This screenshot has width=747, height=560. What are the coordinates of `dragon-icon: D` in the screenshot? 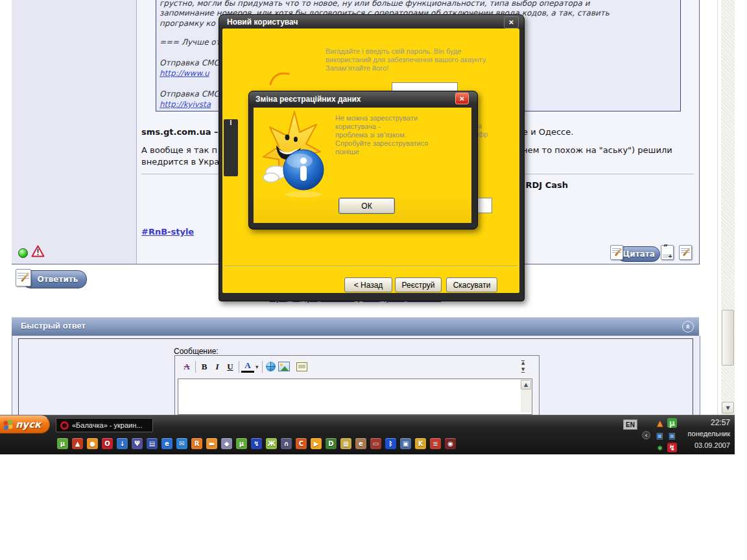 It's located at (331, 443).